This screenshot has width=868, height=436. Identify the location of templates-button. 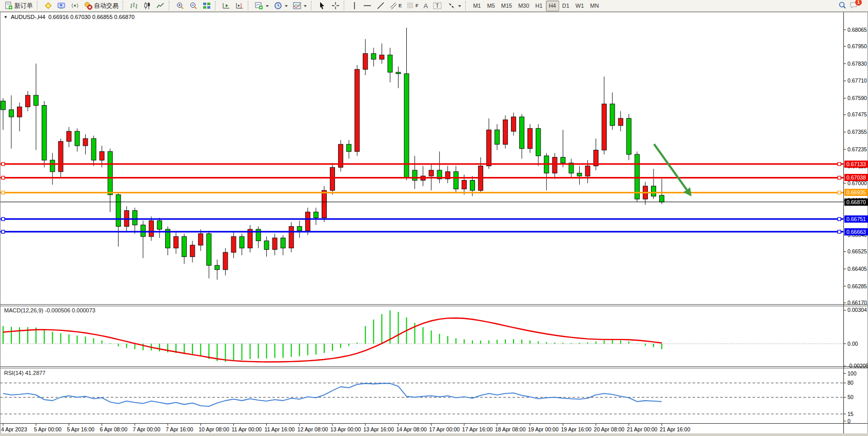
(300, 6).